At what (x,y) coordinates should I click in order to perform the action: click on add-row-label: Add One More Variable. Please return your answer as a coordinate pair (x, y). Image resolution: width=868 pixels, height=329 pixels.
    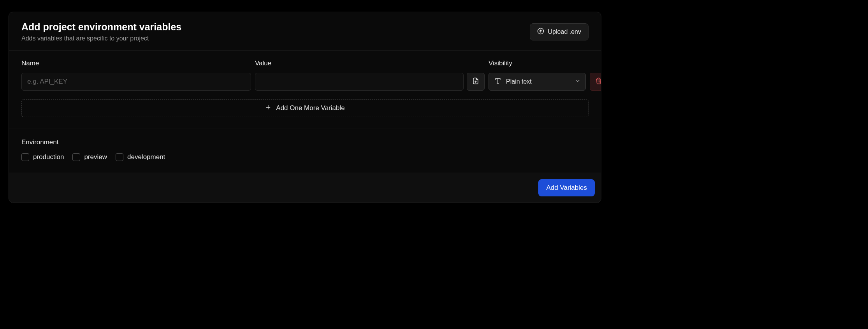
    Looking at the image, I should click on (310, 108).